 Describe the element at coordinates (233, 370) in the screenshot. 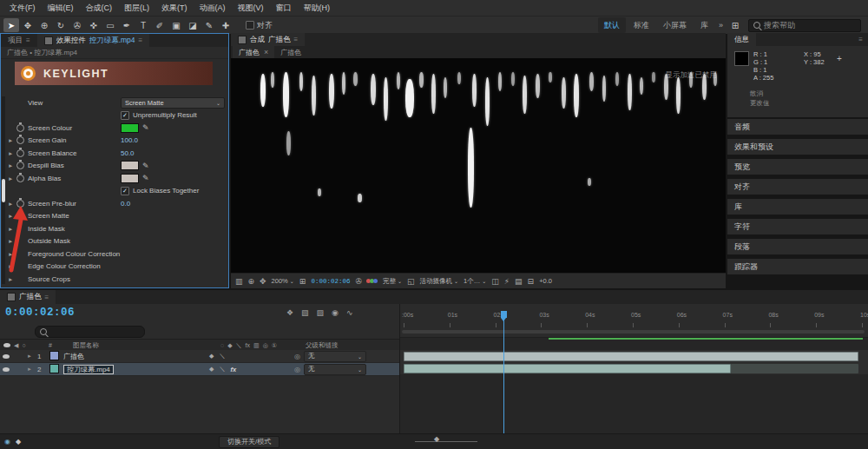

I see `effects-badge-icon: fx` at that location.